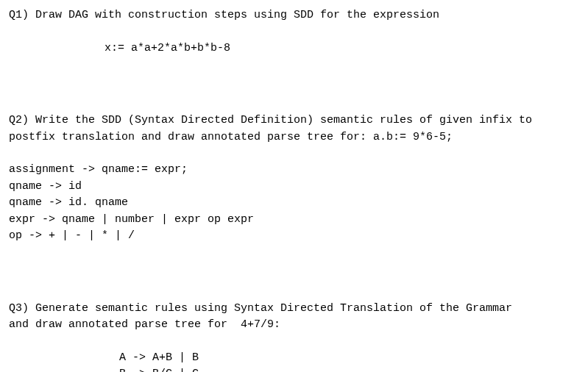  Describe the element at coordinates (294, 369) in the screenshot. I see `q3-grammar-line: B -> B/C | C` at that location.